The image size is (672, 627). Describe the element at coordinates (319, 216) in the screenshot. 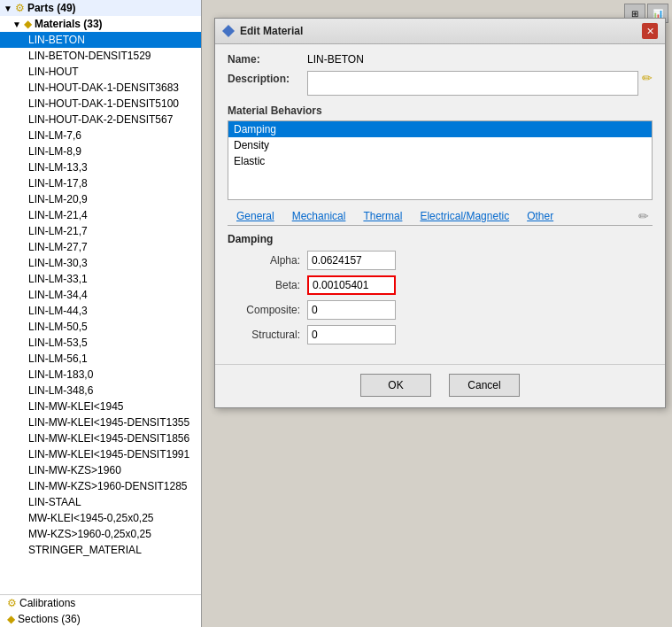

I see `tab-mechanical: Mechanical` at that location.